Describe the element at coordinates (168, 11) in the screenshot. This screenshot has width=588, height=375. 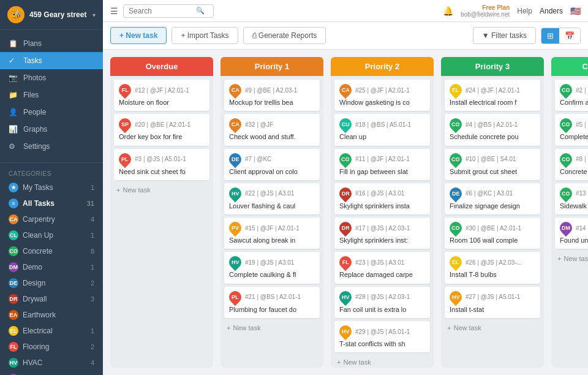
I see `search-box: 🔍` at that location.